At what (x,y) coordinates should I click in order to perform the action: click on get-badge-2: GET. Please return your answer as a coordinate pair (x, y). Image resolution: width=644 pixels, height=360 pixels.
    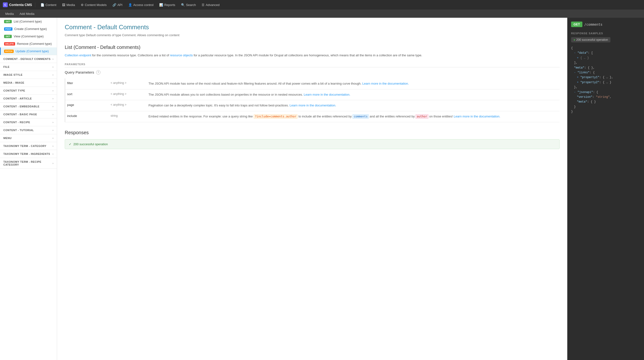
    Looking at the image, I should click on (8, 36).